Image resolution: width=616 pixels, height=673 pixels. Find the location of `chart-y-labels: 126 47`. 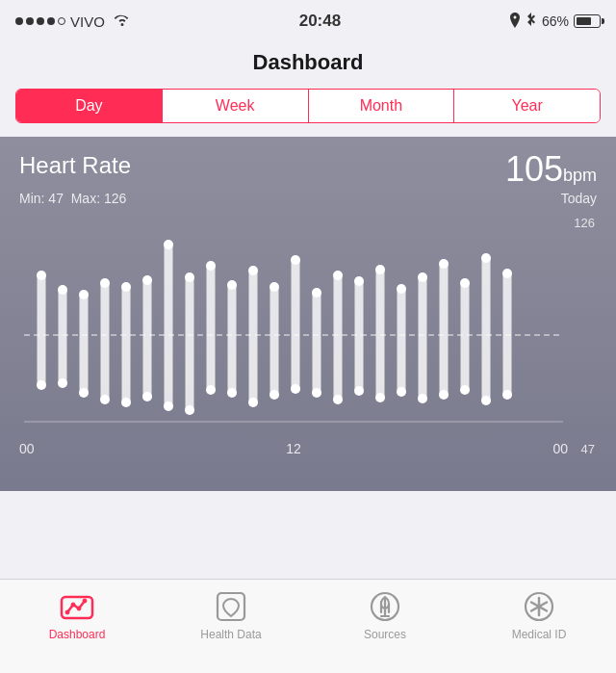

chart-y-labels: 126 47 is located at coordinates (585, 336).